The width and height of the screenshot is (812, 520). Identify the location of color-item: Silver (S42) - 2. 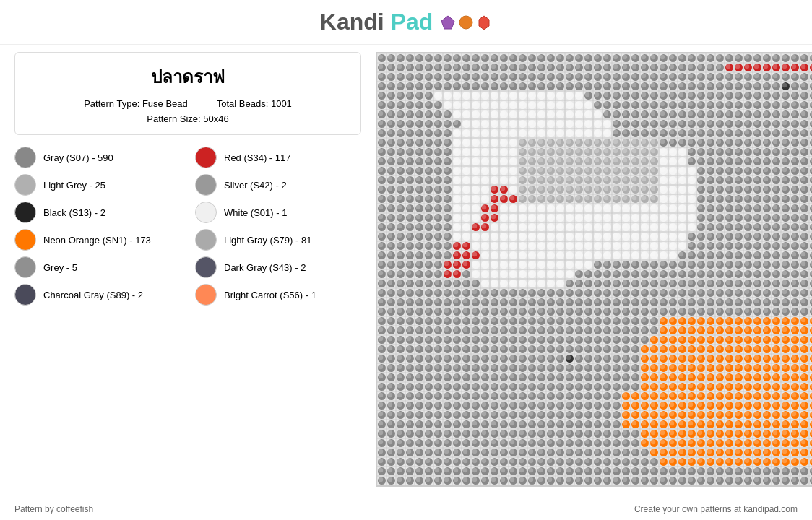
(278, 185).